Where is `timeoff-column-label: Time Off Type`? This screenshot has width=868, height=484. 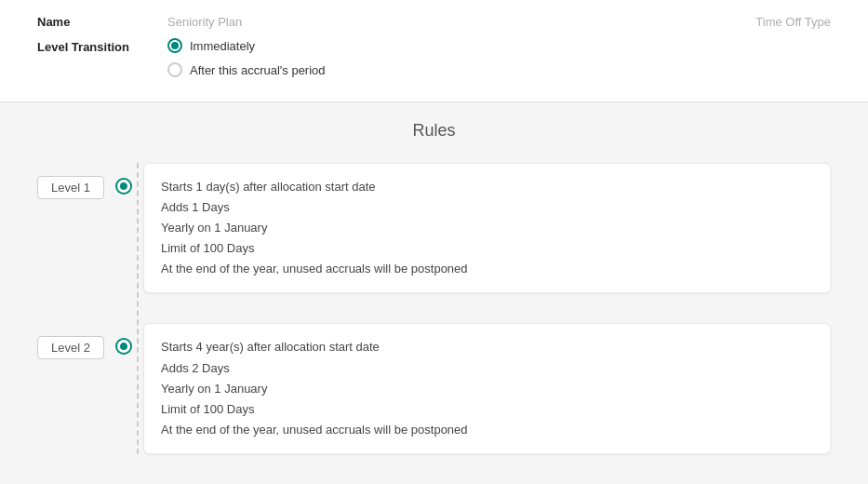
timeoff-column-label: Time Off Type is located at coordinates (793, 22).